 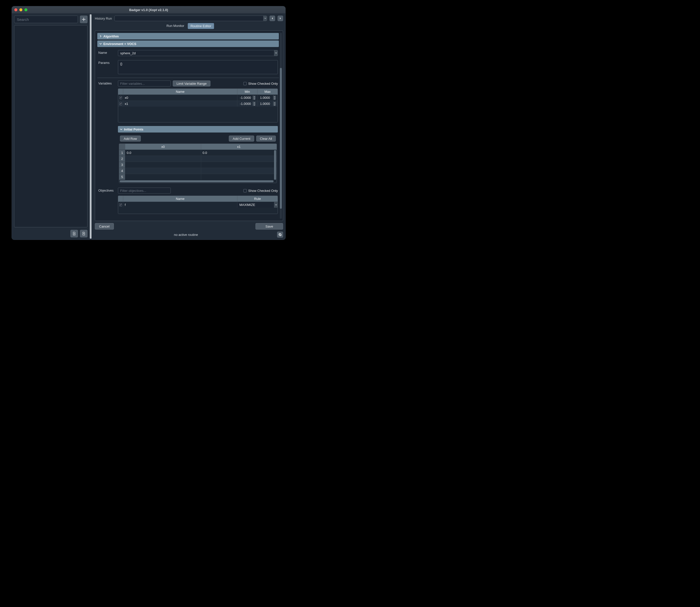 What do you see at coordinates (121, 205) in the screenshot?
I see `objective-row-checkbox` at bounding box center [121, 205].